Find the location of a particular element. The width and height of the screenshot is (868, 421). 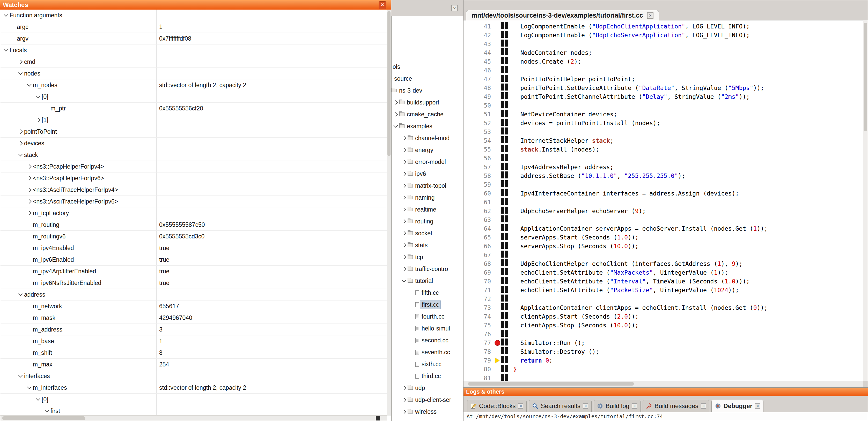

line-number: 67 is located at coordinates (479, 255).